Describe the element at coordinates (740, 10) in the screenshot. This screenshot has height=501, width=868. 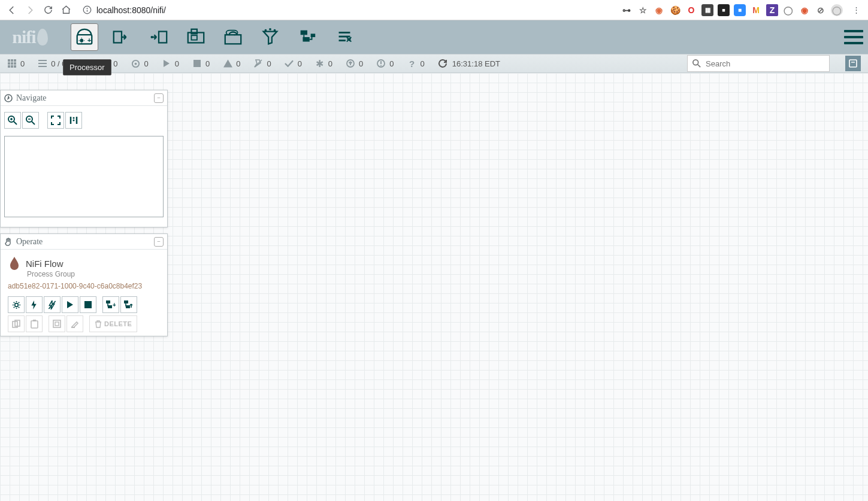
I see `ext-icon-6: ■` at that location.